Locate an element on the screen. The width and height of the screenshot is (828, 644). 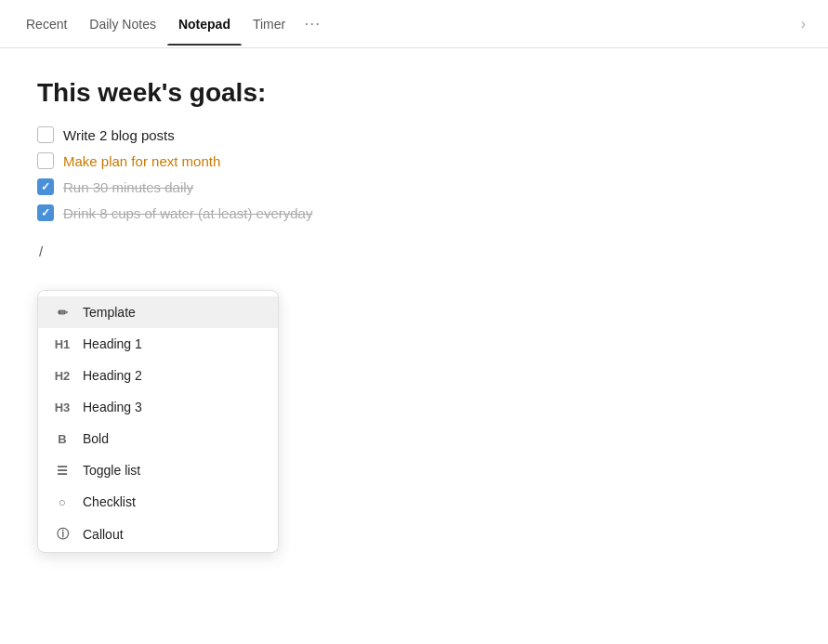
item-text-4: Drink 8 cups of water (at least) everyda… is located at coordinates (188, 214).